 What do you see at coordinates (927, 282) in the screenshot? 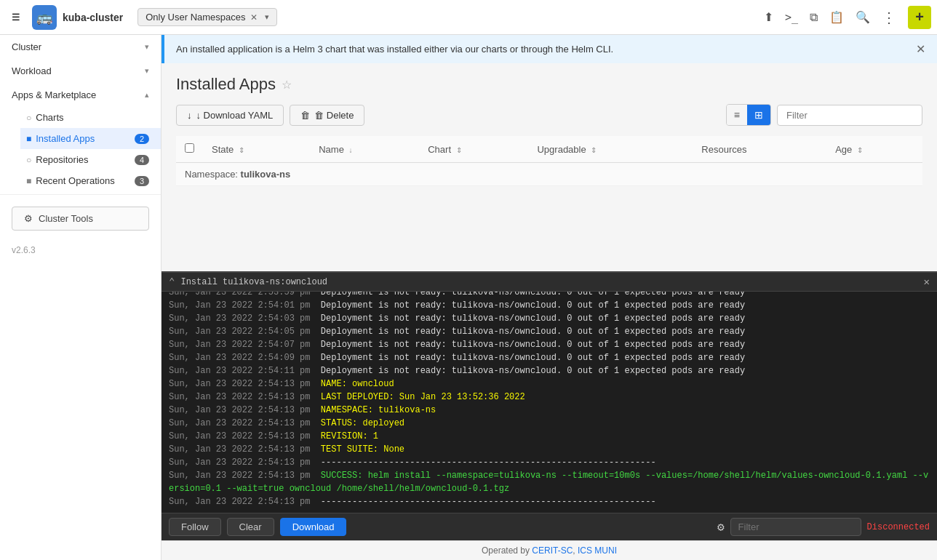
I see `terminal-close-button: ✕` at bounding box center [927, 282].